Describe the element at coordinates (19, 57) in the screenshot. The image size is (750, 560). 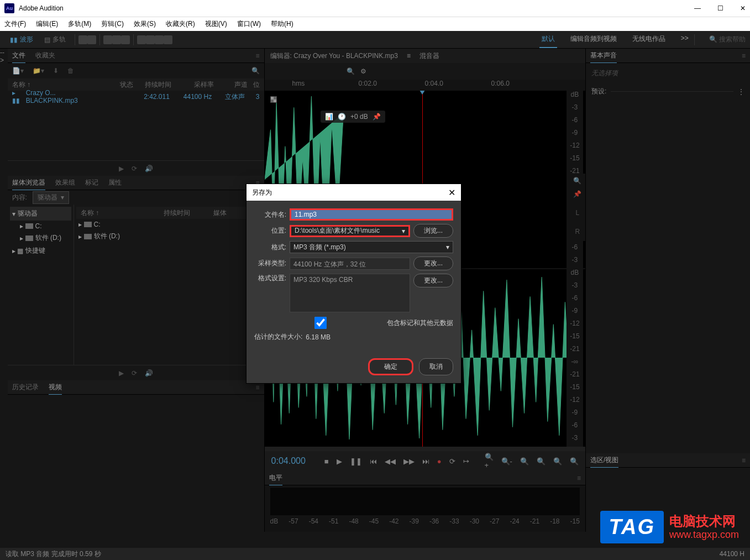
I see `tab-files: 文件` at that location.